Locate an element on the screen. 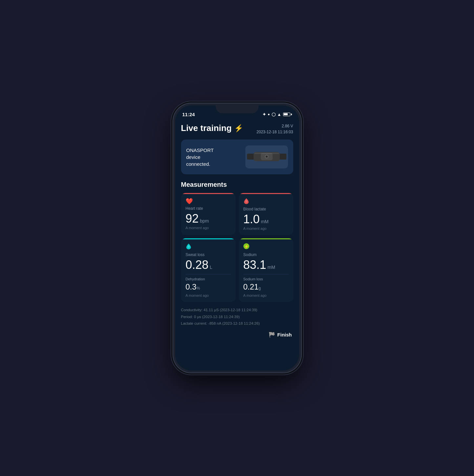  phone-screen: 11:24 ✦ ● ◯ ▲ is located at coordinates (237, 238).